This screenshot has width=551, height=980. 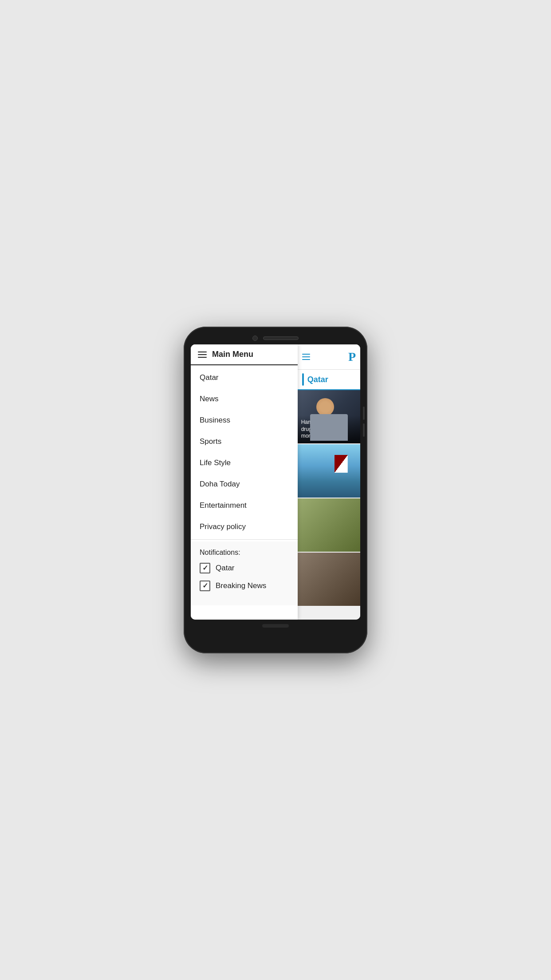 What do you see at coordinates (329, 482) in the screenshot?
I see `news-panel: P Qatar Hamad M...drug infor...month` at bounding box center [329, 482].